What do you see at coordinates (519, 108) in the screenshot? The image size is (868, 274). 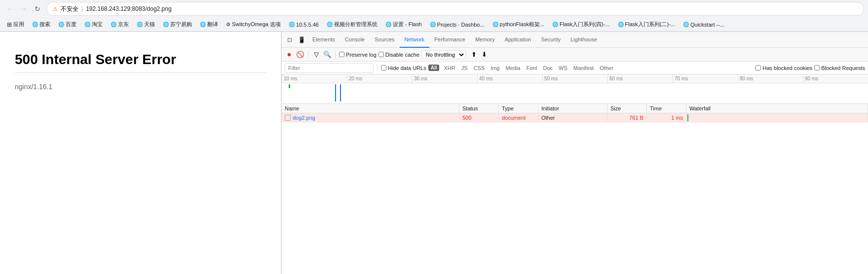 I see `th-type: Type` at bounding box center [519, 108].